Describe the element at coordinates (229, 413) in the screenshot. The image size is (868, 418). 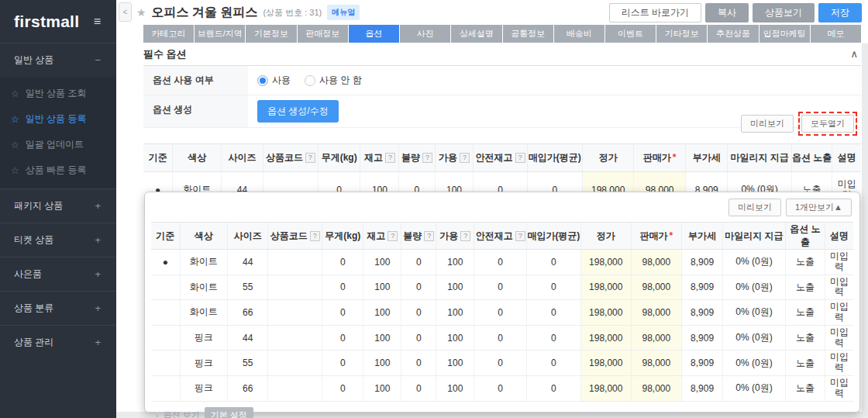
I see `default-setting-button: 기본 설정` at that location.